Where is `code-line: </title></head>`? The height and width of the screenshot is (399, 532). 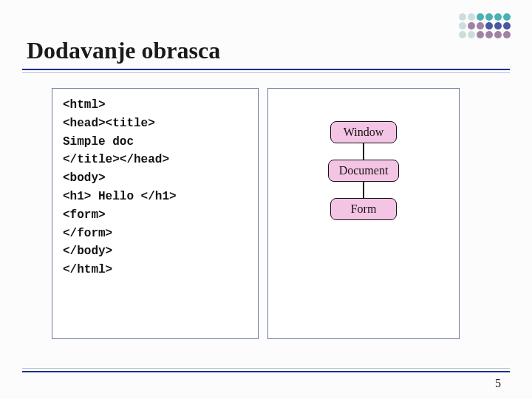 code-line: </title></head> is located at coordinates (116, 160).